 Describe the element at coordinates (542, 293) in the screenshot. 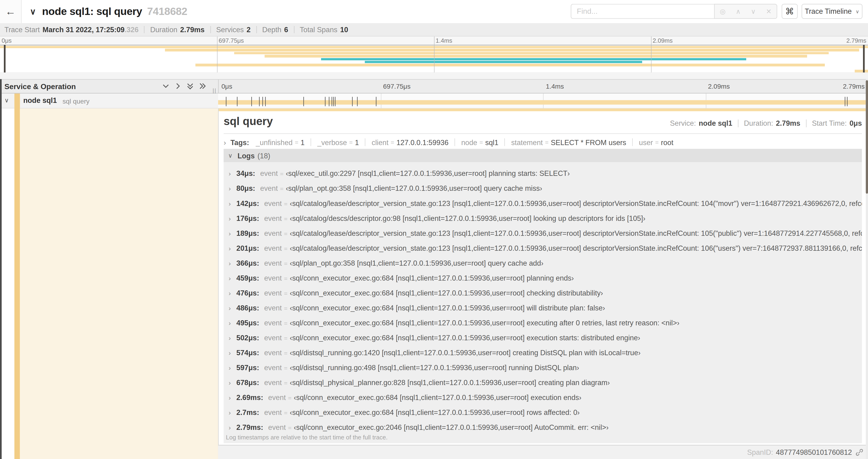

I see `log-row: ›476μs:event=‹sql/conn_executor_exec.go:…` at that location.